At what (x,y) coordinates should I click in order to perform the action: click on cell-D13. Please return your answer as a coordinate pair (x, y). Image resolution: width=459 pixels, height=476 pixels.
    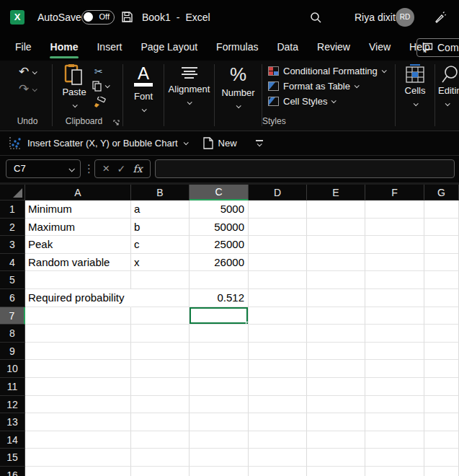
    Looking at the image, I should click on (278, 423).